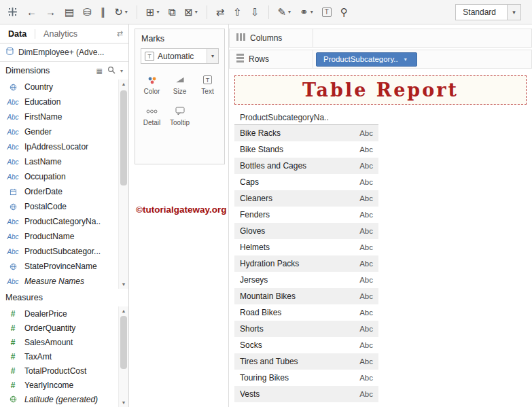  Describe the element at coordinates (196, 12) in the screenshot. I see `clear-sheet-dropdown-caret: ▾` at that location.